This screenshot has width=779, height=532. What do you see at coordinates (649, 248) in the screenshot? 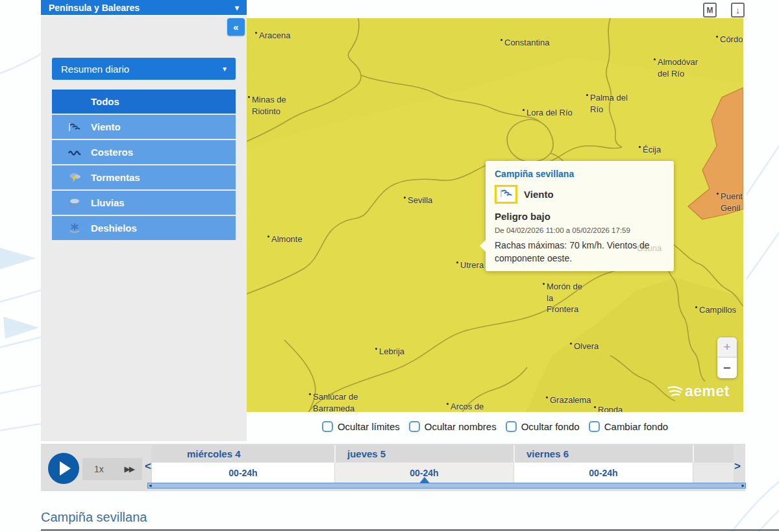
I see `map-city-label-faded: Osuna` at bounding box center [649, 248].